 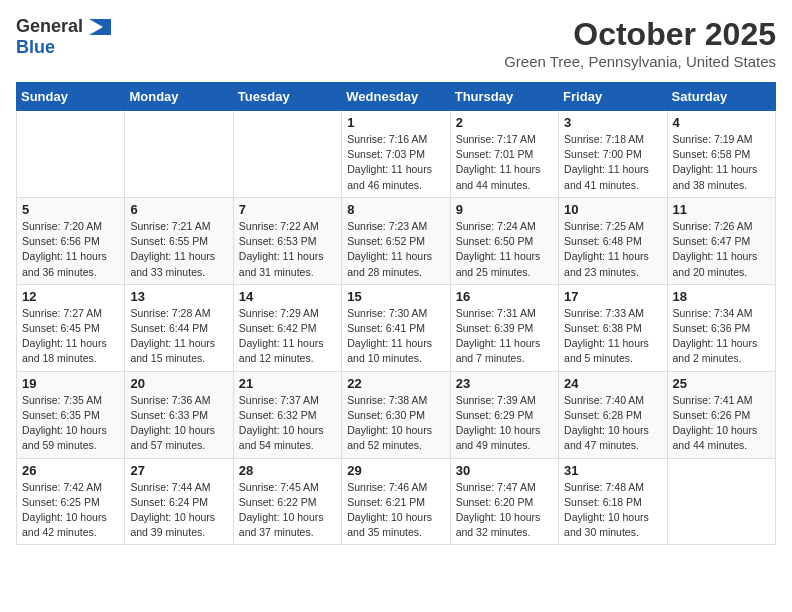 I want to click on day-info: Sunrise: 7:41 AMSunset: 6:26 PMDaylight:…, so click(x=722, y=424).